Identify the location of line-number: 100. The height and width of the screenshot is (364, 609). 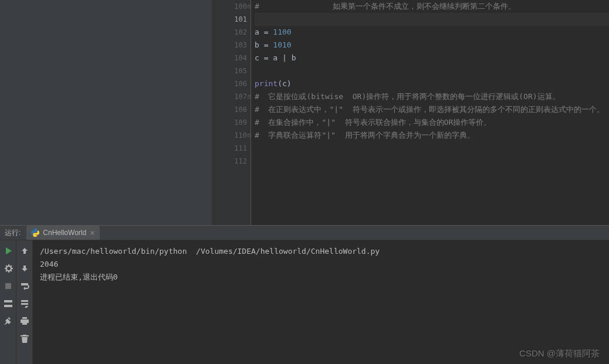
(231, 6).